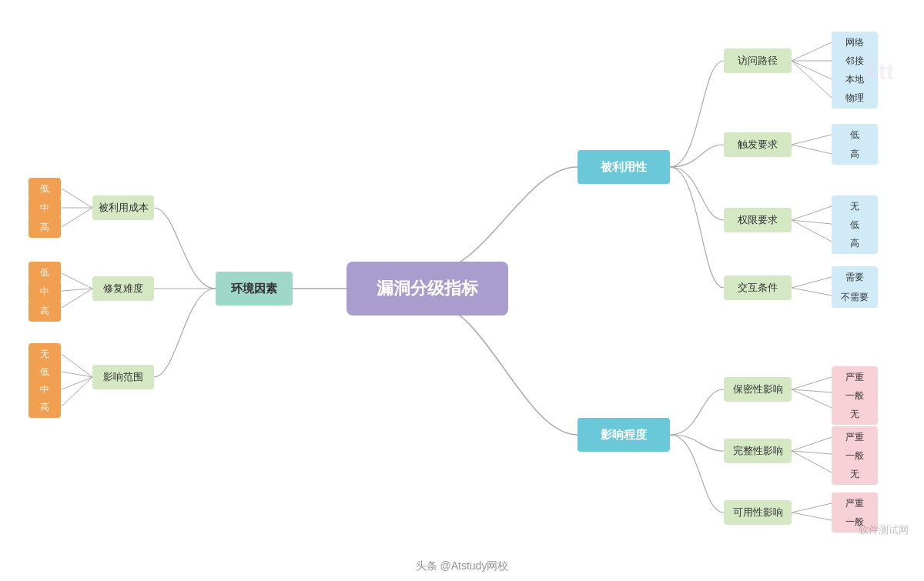 This screenshot has width=924, height=581. I want to click on node-trigger-req: 触发要求, so click(758, 145).